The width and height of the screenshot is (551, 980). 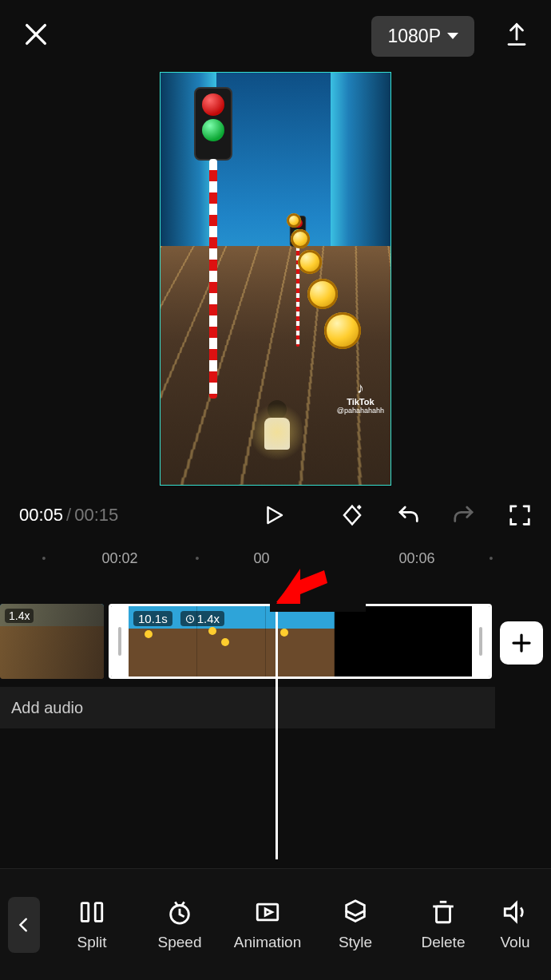 What do you see at coordinates (443, 925) in the screenshot?
I see `delete-button: Delete` at bounding box center [443, 925].